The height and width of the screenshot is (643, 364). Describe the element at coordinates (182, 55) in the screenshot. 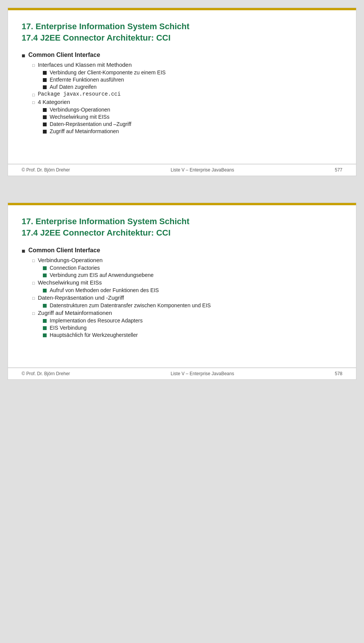

I see `bullet-l1-cci: ■ Common Client Interface` at that location.